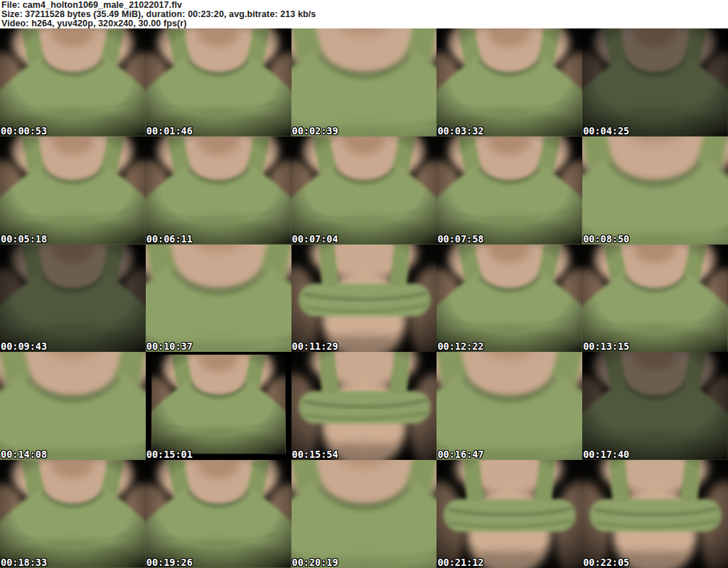  I want to click on video-thumbnail: 00:14:08, so click(73, 406).